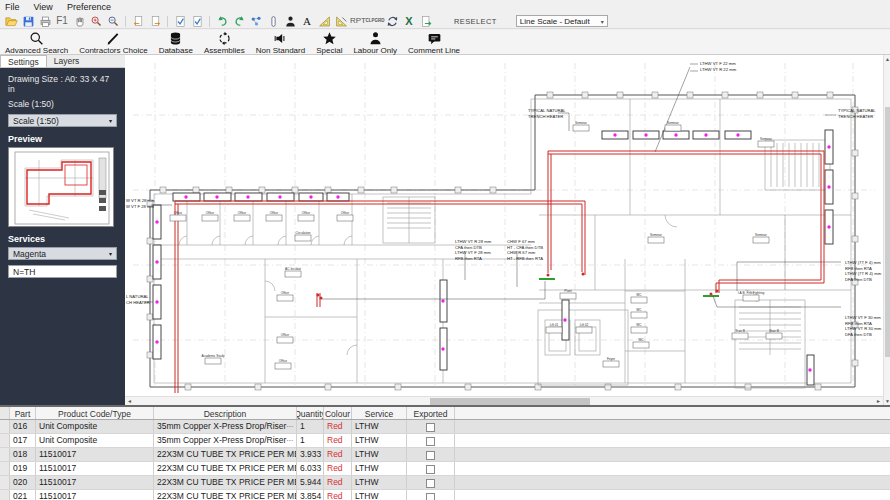 This screenshot has height=500, width=890. Describe the element at coordinates (176, 43) in the screenshot. I see `database-button: Database` at that location.